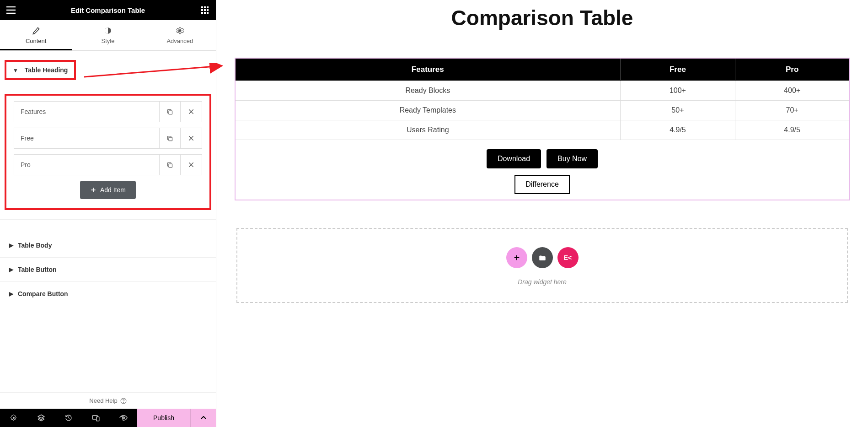 The height and width of the screenshot is (427, 868). Describe the element at coordinates (514, 159) in the screenshot. I see `download-button: Download` at that location.